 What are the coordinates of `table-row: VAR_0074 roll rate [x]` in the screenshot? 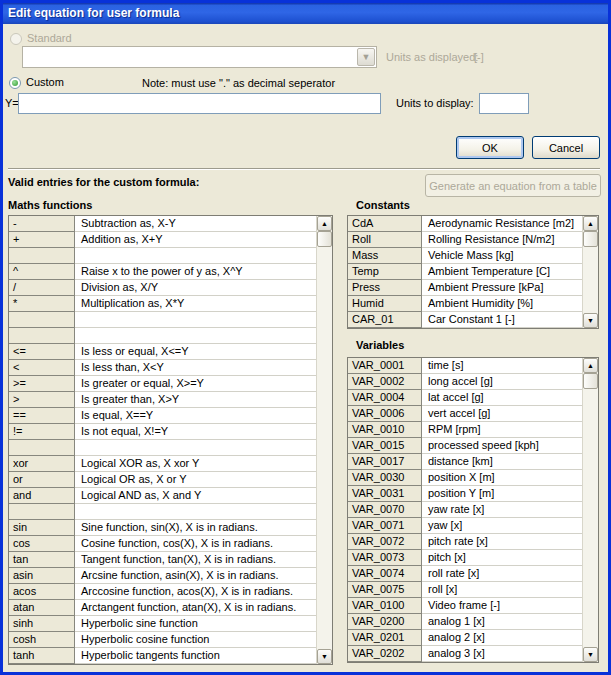 It's located at (465, 574).